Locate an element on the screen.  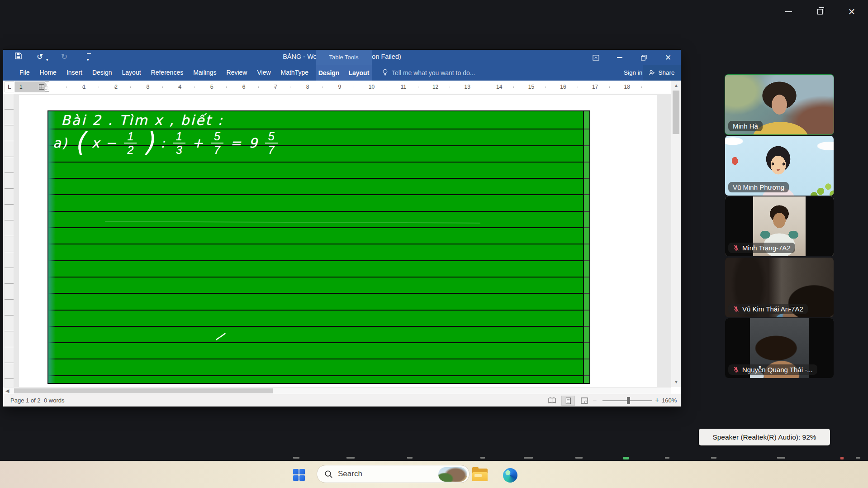
tab-home: Home is located at coordinates (48, 72).